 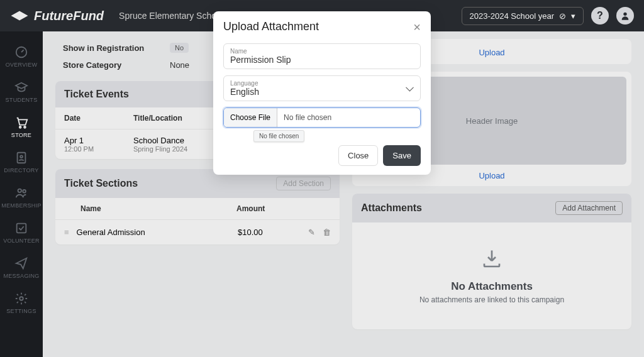 What do you see at coordinates (279, 136) in the screenshot?
I see `file-tooltip: No file chosen` at bounding box center [279, 136].